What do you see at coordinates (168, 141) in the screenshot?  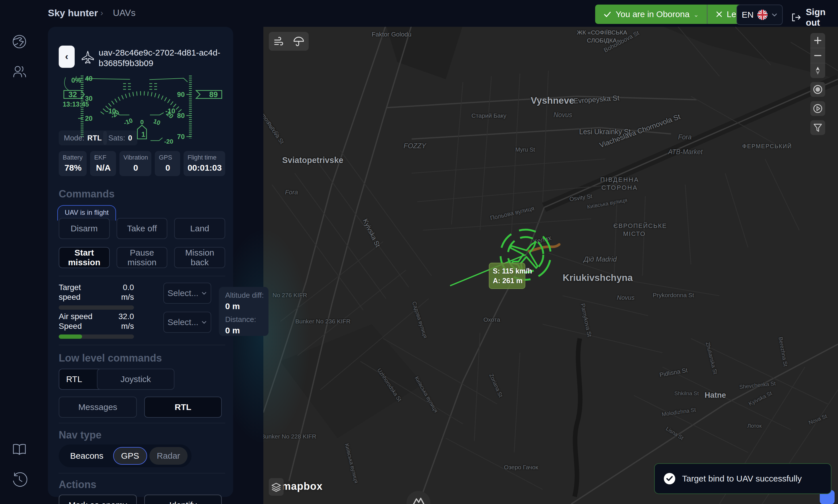 I see `svg-text: -20` at bounding box center [168, 141].